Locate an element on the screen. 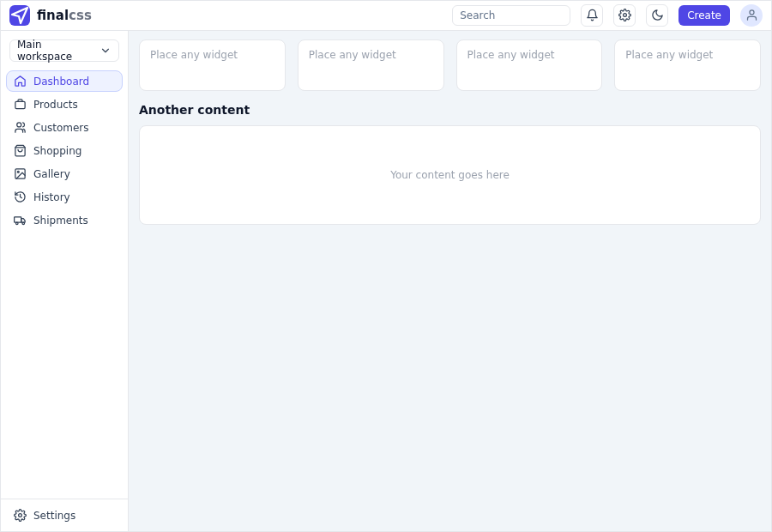 Image resolution: width=772 pixels, height=532 pixels. sidebar-item-history: History is located at coordinates (64, 197).